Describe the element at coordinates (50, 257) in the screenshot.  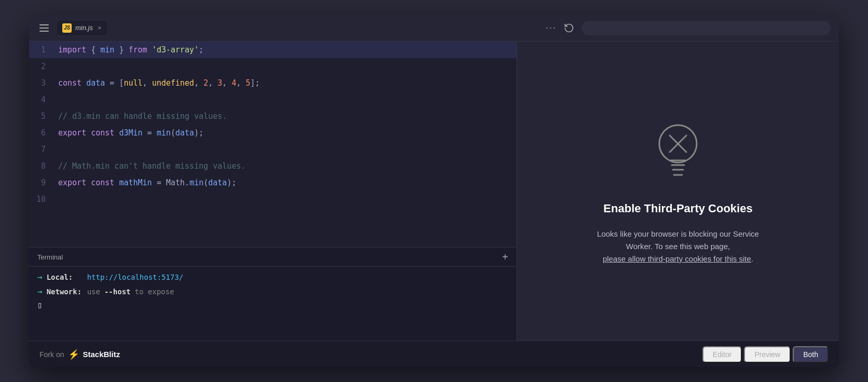
I see `terminal-title: Terminal` at that location.